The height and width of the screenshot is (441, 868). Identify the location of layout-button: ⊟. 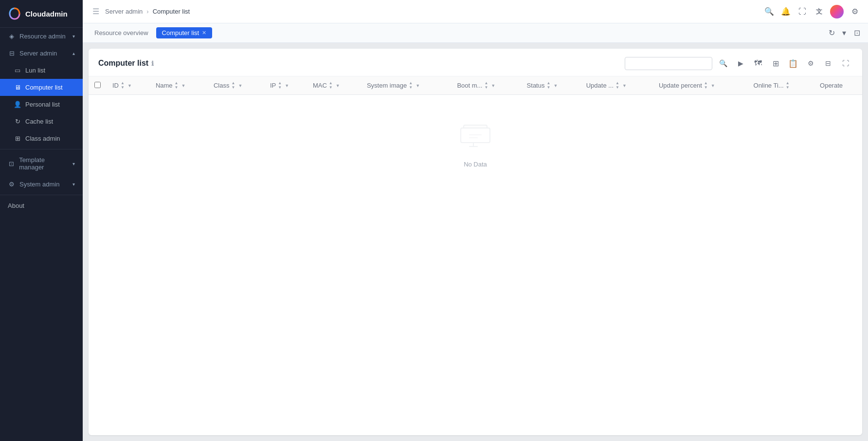
(828, 63).